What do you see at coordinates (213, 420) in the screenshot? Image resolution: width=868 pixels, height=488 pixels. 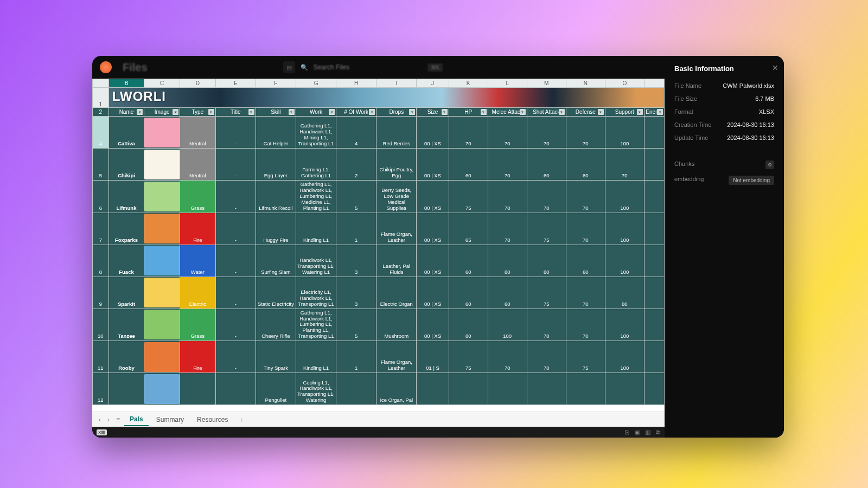 I see `tab-resources: Resources` at bounding box center [213, 420].